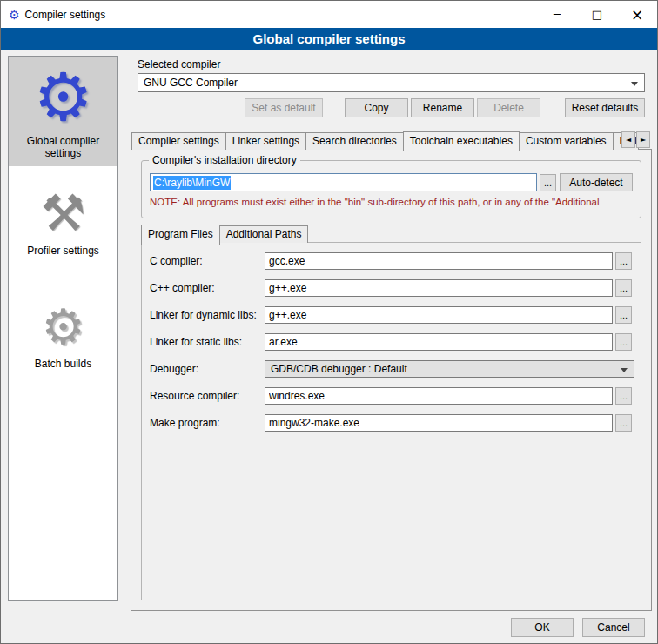 The image size is (658, 644). I want to click on reset-defaults-button: Reset defaults, so click(605, 108).